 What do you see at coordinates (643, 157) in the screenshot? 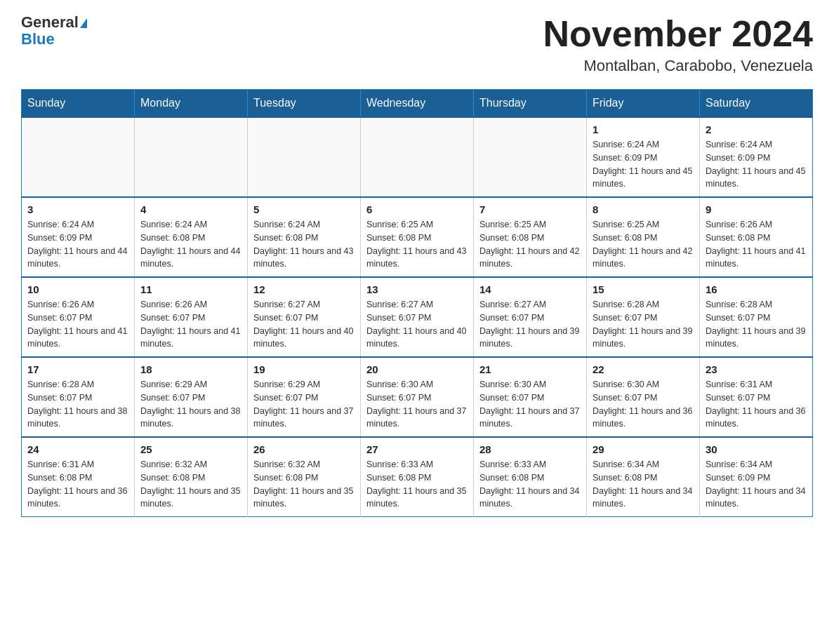
I see `calendar-cell: 1Sunrise: 6:24 AMSunset: 6:09 PMDaylight…` at bounding box center [643, 157].